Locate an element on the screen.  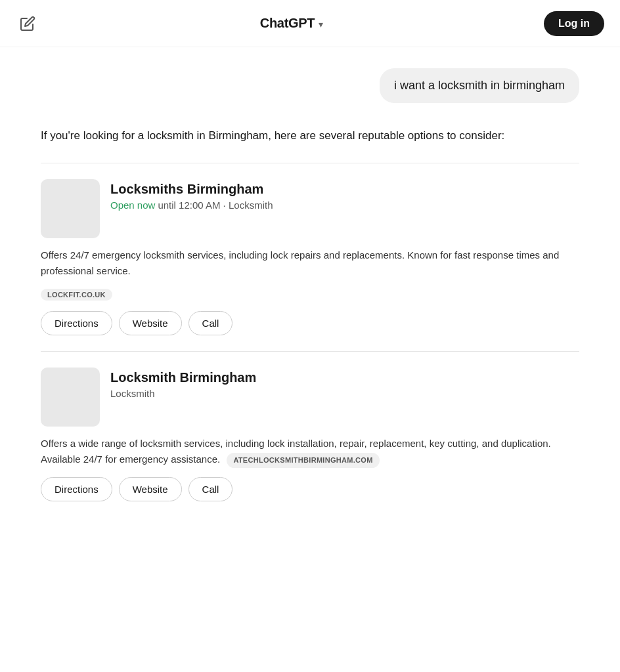
open-now-label: Open now is located at coordinates (133, 205).